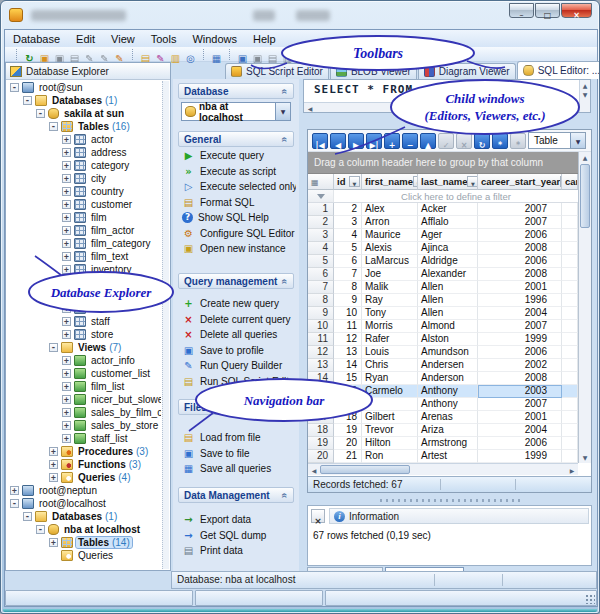 Image resolution: width=600 pixels, height=614 pixels. Describe the element at coordinates (237, 203) in the screenshot. I see `nav-item: ▤Format SQL` at that location.